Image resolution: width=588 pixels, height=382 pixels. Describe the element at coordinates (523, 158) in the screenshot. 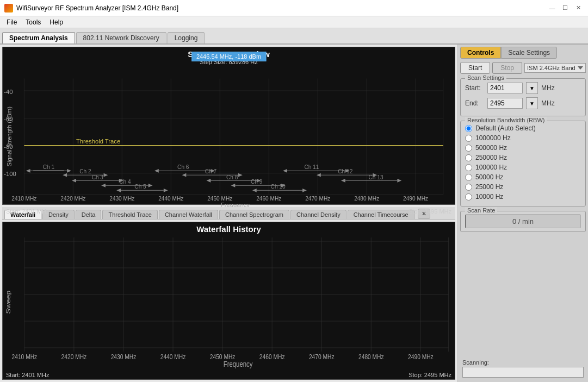

I see `rbw-250000: 250000 Hz` at that location.